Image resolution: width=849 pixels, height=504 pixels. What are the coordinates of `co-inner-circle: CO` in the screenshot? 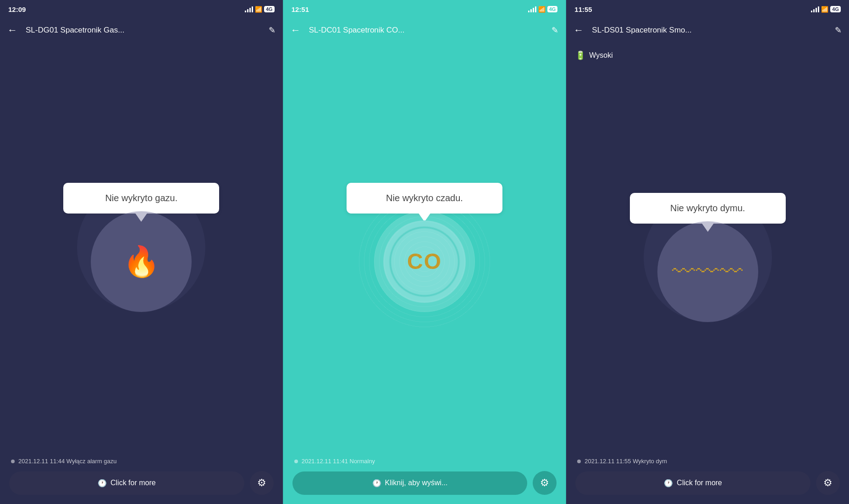 It's located at (424, 262).